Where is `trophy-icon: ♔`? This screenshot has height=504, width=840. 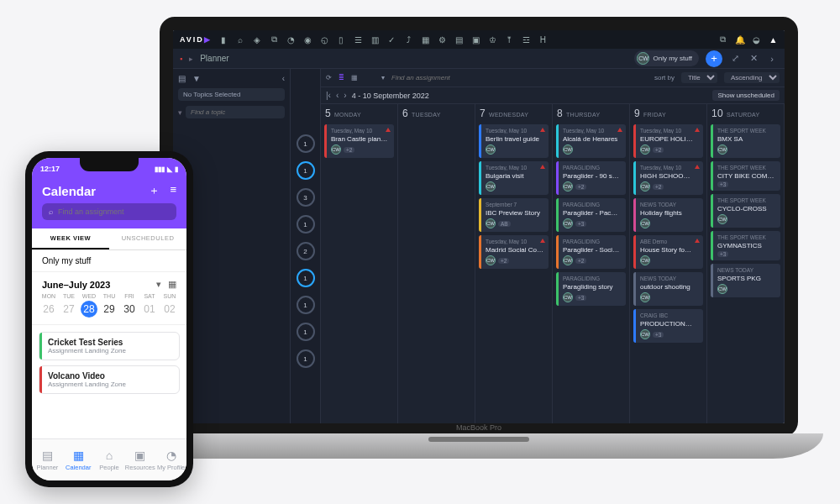
trophy-icon: ♔ is located at coordinates (492, 40).